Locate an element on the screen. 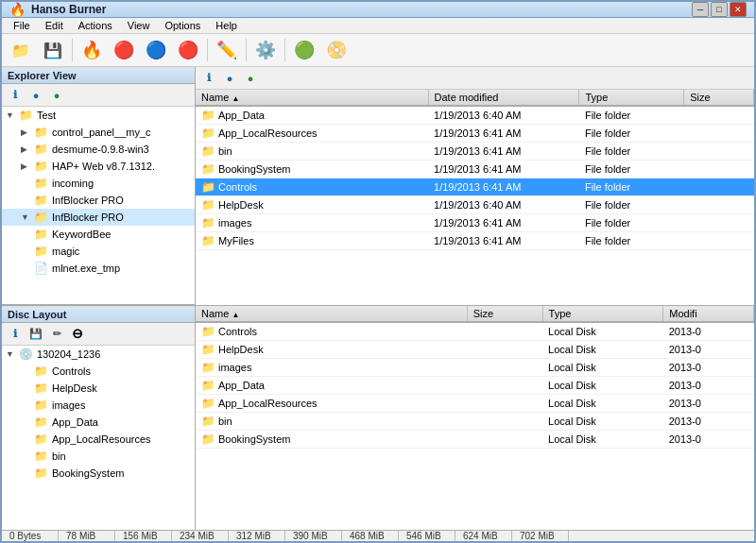 This screenshot has height=543, width=756. disc-remove-btn: ⊖ is located at coordinates (77, 333).